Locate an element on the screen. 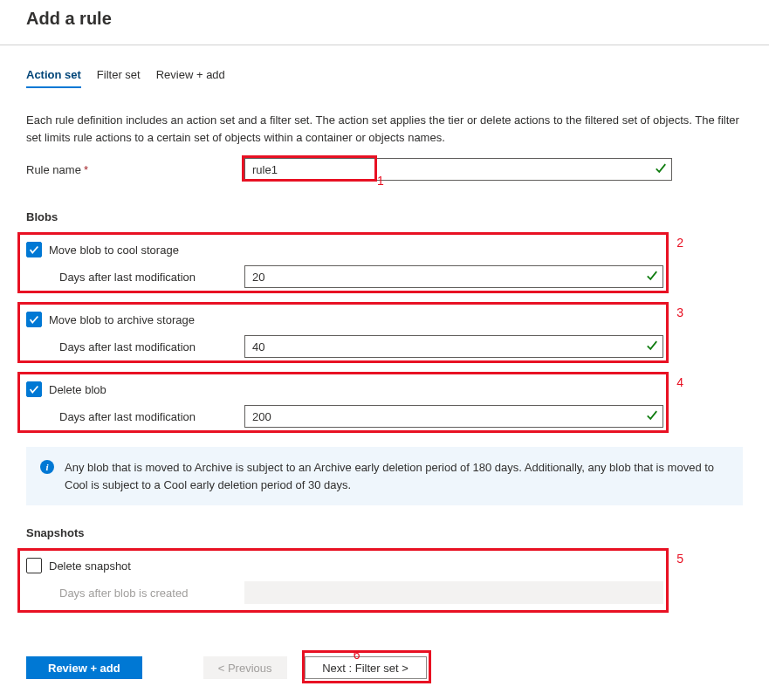 The width and height of the screenshot is (769, 700). days-label-archive: Days after last modification is located at coordinates (152, 347).